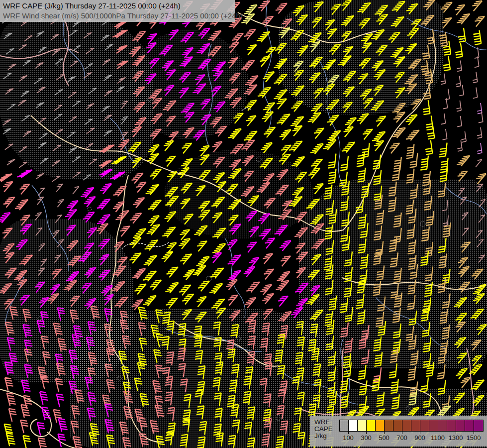  Describe the element at coordinates (438, 438) in the screenshot. I see `colorbar-tick-label: 1100` at that location.